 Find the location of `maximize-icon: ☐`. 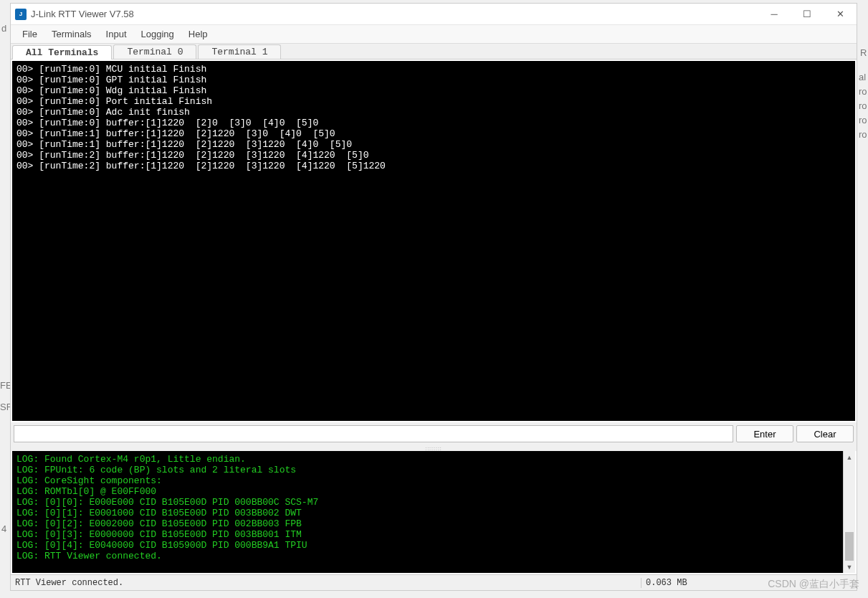

maximize-icon: ☐ is located at coordinates (807, 14).